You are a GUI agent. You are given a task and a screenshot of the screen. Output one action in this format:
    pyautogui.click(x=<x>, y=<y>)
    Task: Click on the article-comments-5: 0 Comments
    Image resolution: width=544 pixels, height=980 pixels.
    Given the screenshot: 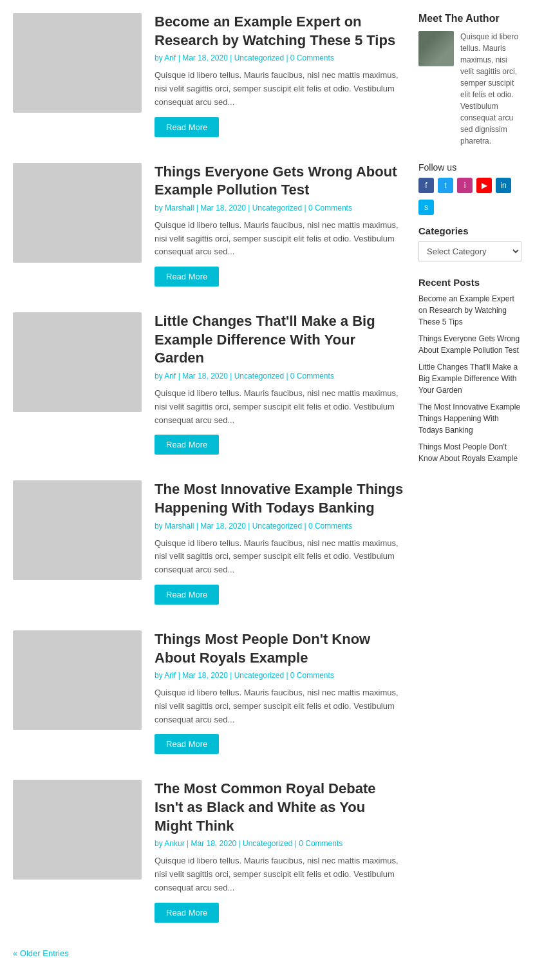 What is the action you would take?
    pyautogui.click(x=312, y=675)
    